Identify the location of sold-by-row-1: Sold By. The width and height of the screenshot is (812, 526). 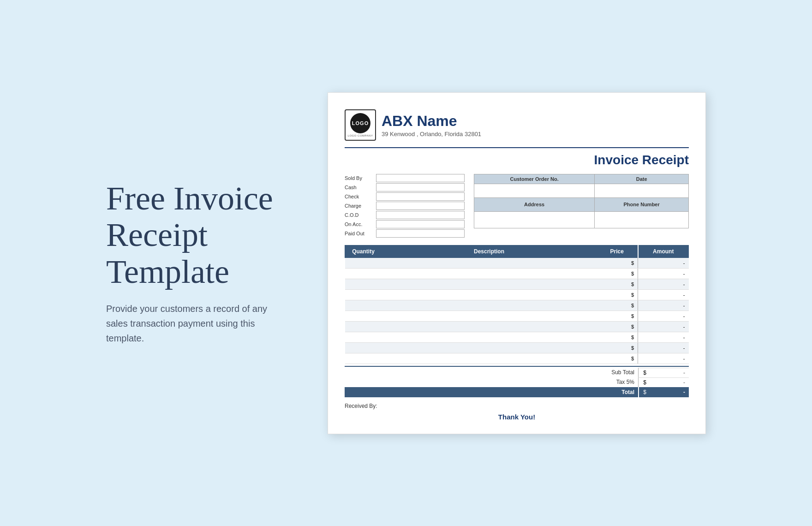
(405, 178).